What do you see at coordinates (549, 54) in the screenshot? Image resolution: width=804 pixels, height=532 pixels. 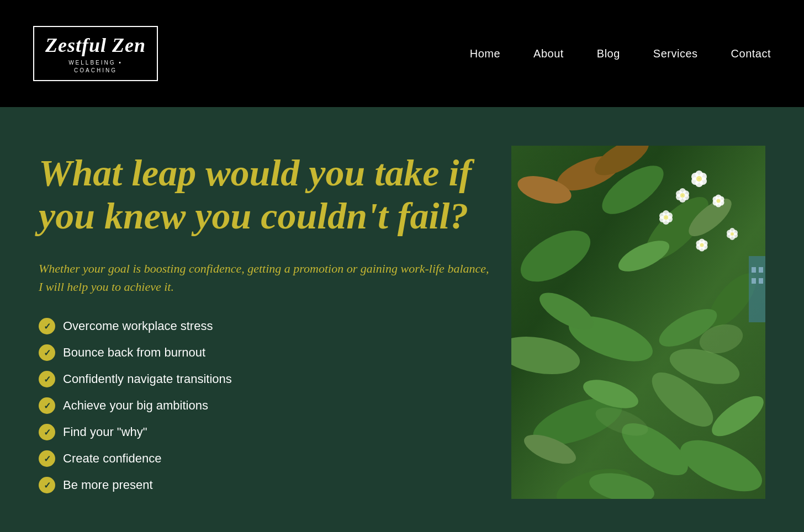 I see `nav-about: About` at bounding box center [549, 54].